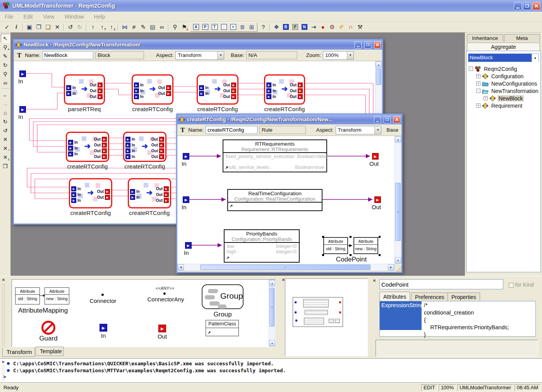 This screenshot has height=392, width=542. I want to click on save-icon: ▣, so click(29, 27).